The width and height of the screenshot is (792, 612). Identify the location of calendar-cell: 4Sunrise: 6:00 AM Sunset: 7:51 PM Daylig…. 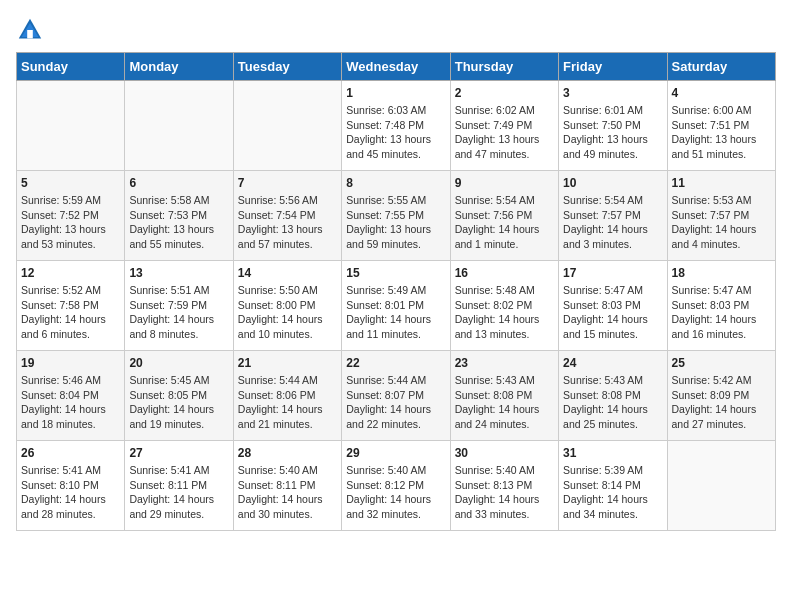
(721, 126).